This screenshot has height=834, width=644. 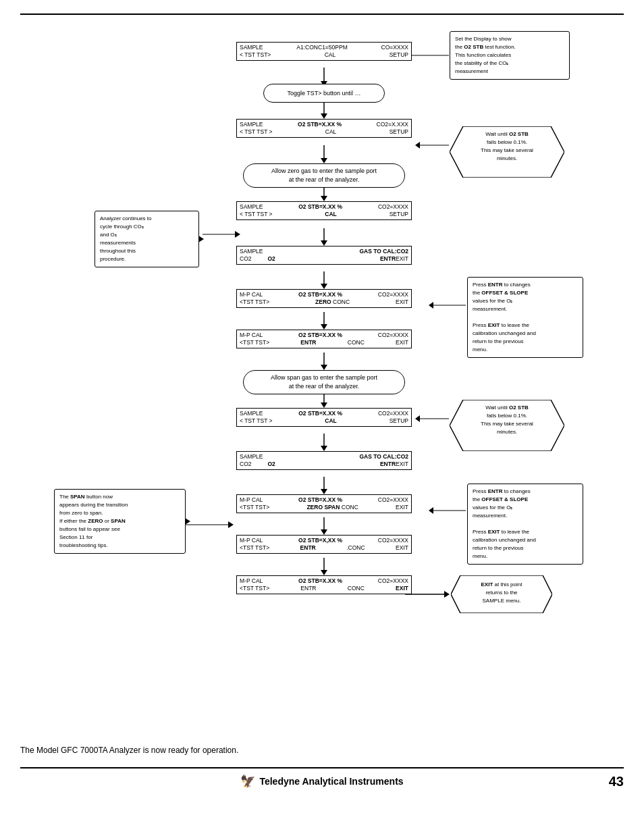 What do you see at coordinates (257, 421) in the screenshot?
I see `d7-tst: < TST TST >` at bounding box center [257, 421].